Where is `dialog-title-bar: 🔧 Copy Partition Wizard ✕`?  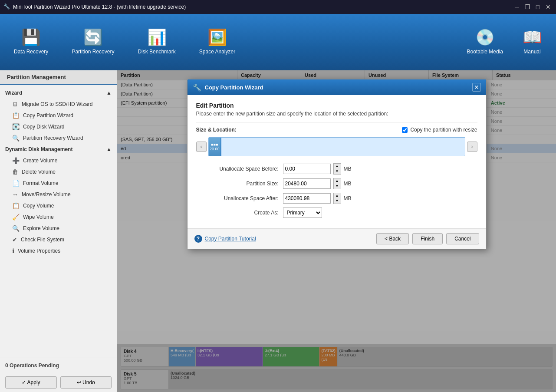 dialog-title-bar: 🔧 Copy Partition Wizard ✕ is located at coordinates (337, 87).